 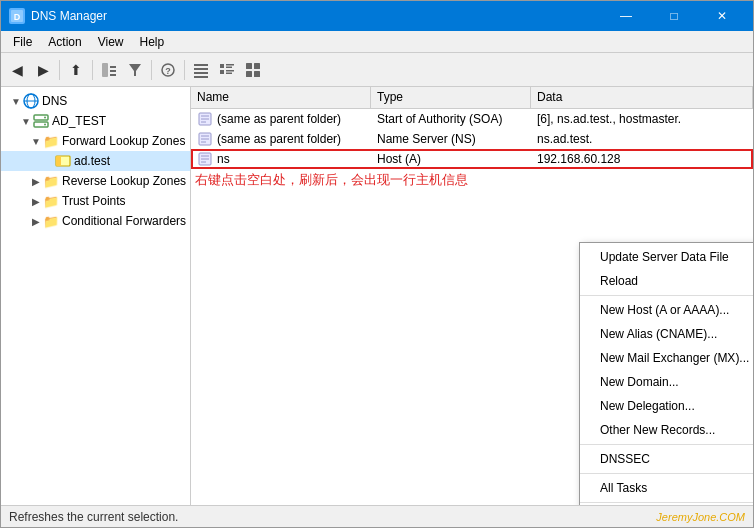 What do you see at coordinates (31, 101) in the screenshot?
I see `dns-icon` at bounding box center [31, 101].